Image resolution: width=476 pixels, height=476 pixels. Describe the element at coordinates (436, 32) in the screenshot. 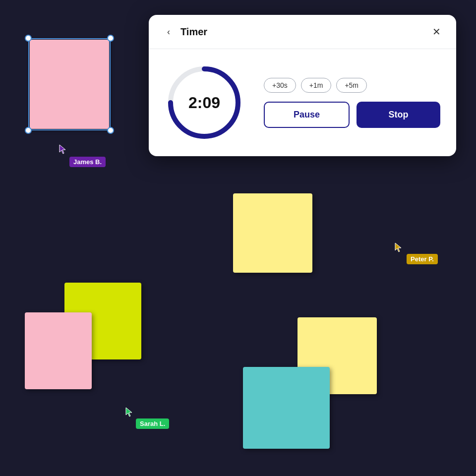

I see `timer-close-button: ✕` at that location.